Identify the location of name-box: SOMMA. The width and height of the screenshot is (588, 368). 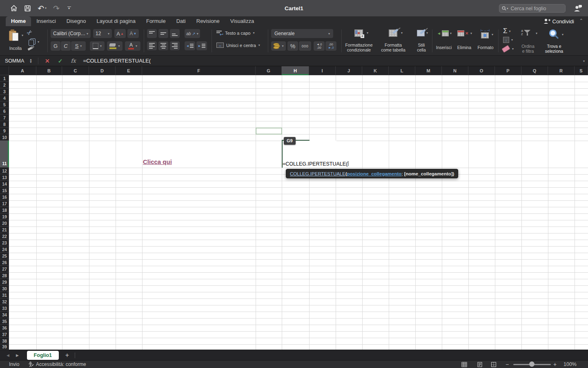
(15, 61).